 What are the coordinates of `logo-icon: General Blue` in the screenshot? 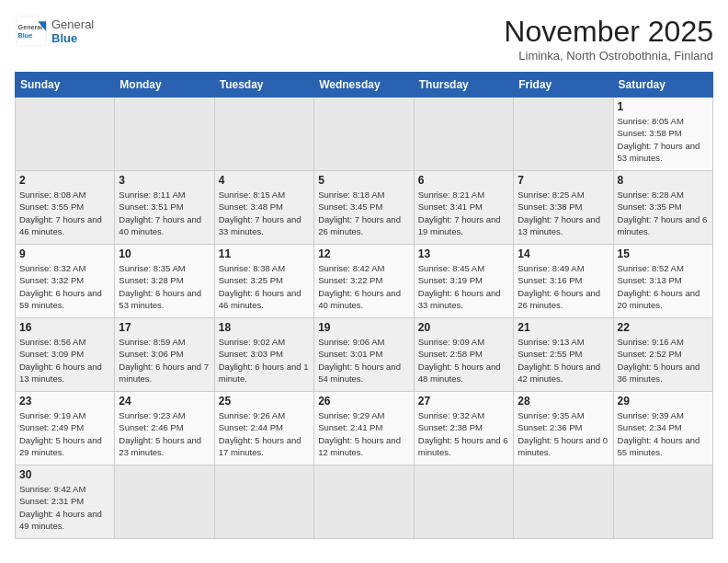 It's located at (31, 31).